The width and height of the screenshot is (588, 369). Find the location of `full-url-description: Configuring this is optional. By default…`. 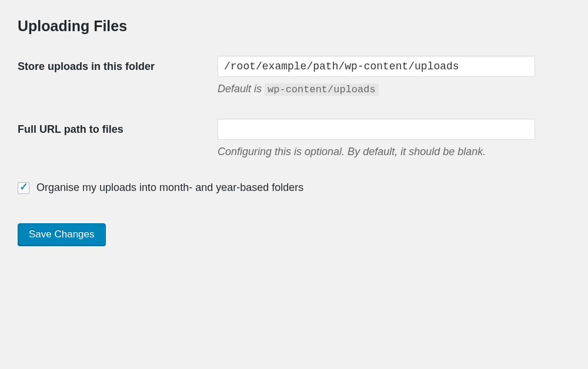

full-url-description: Configuring this is optional. By default… is located at coordinates (394, 152).